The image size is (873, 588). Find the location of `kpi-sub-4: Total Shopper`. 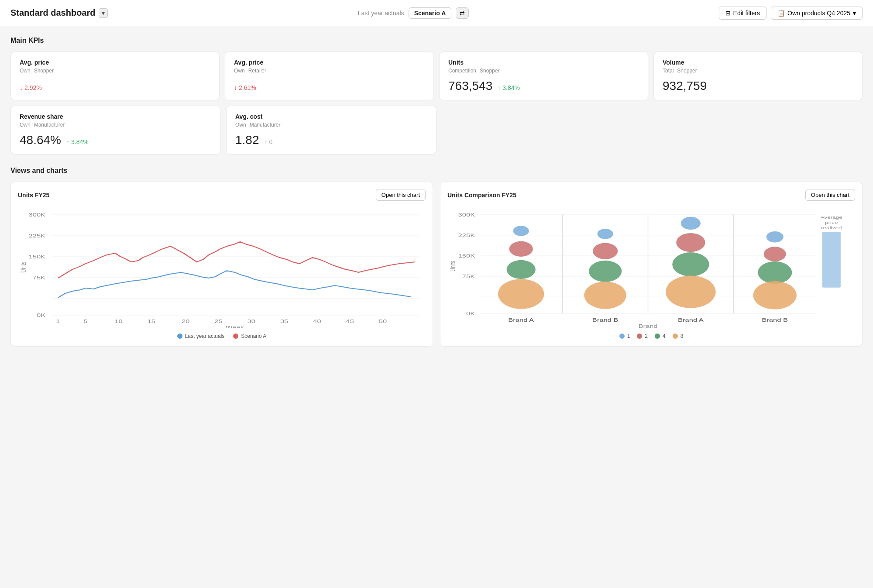

kpi-sub-4: Total Shopper is located at coordinates (758, 71).